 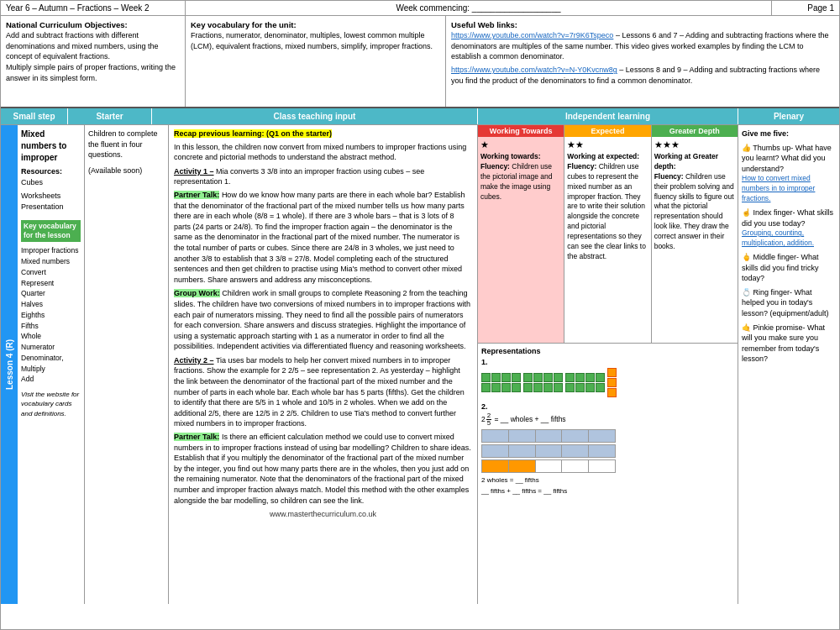 What do you see at coordinates (806, 8) in the screenshot?
I see `header-right: Page 1` at bounding box center [806, 8].